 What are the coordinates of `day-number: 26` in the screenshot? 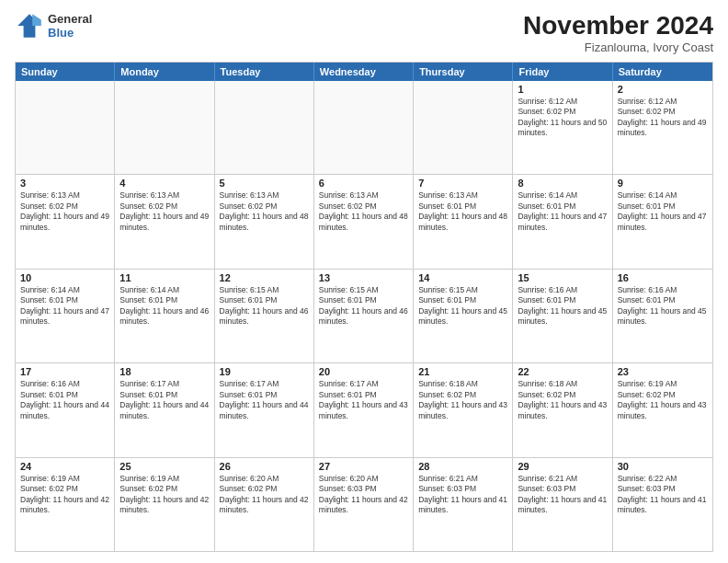 It's located at (265, 466).